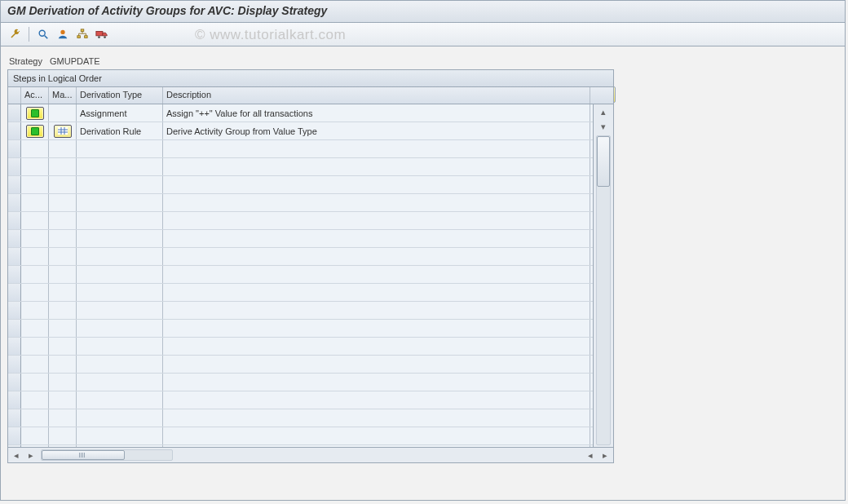  Describe the element at coordinates (311, 455) in the screenshot. I see `horizontal-scrollbar: ◂ ▸ ◂ ▸` at that location.